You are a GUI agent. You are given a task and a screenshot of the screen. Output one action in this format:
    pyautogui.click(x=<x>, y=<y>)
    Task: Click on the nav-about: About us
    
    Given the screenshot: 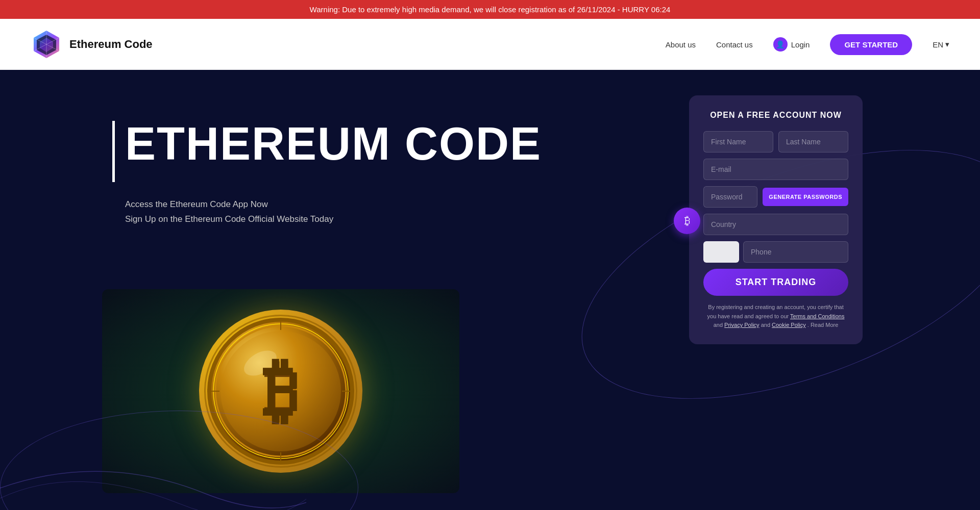 What is the action you would take?
    pyautogui.click(x=681, y=45)
    